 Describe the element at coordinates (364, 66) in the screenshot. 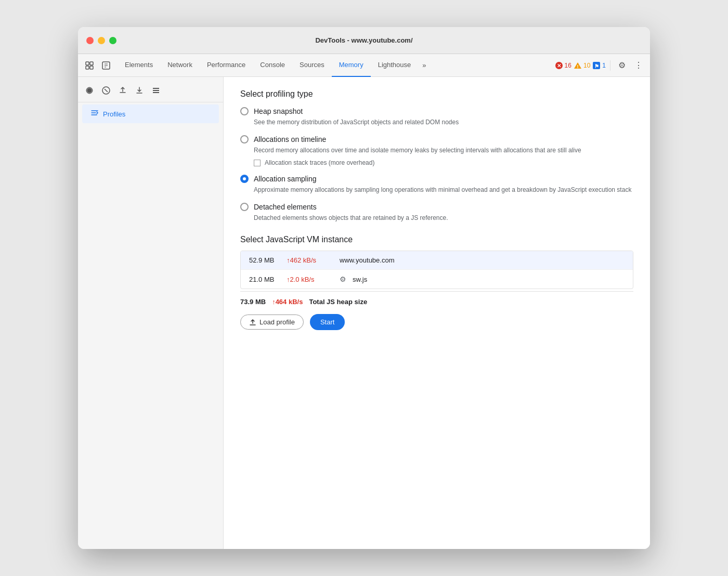

I see `nav-toolbar: Elements Network Performance Console Sou…` at that location.